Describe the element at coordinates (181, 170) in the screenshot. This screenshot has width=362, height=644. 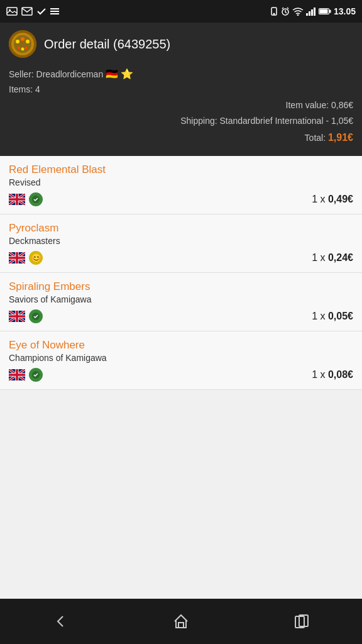
I see `item-name: Red Elemental Blast` at that location.